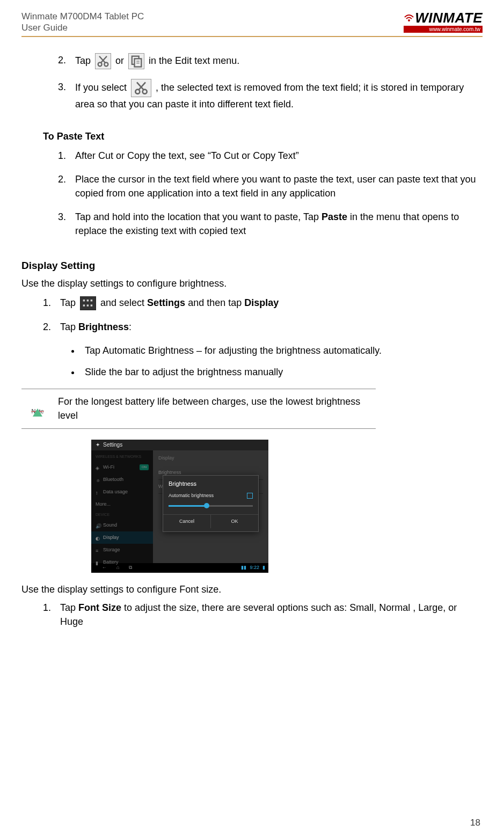 Image resolution: width=504 pixels, height=839 pixels. I want to click on apps-grid-icon, so click(88, 303).